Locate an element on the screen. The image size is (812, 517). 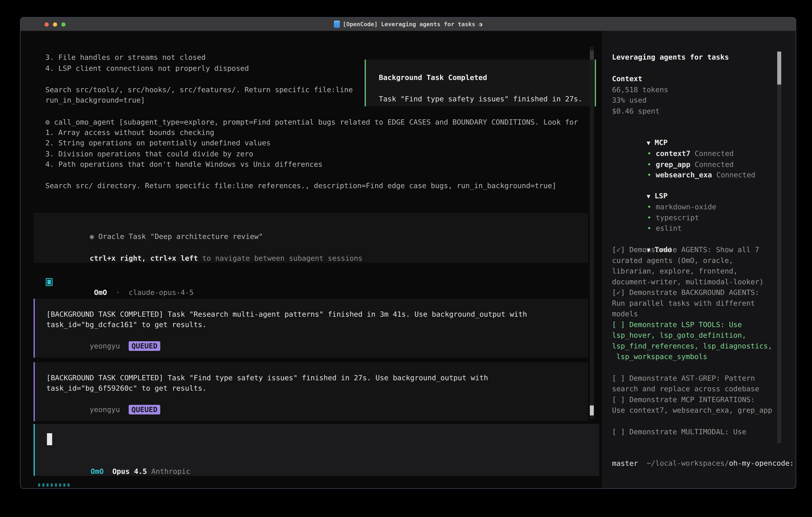
background-task-message: [BACKGROUND TASK COMPLETED] Task "Resear… is located at coordinates (311, 328).